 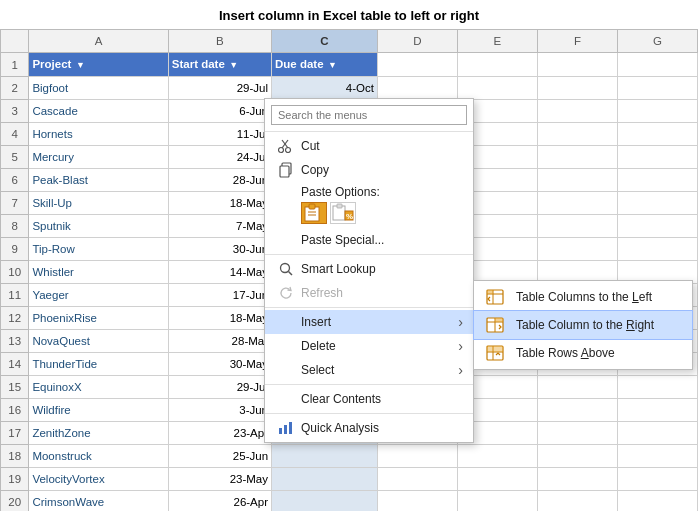 What do you see at coordinates (98, 134) in the screenshot?
I see `cell-project: Hornets` at bounding box center [98, 134].